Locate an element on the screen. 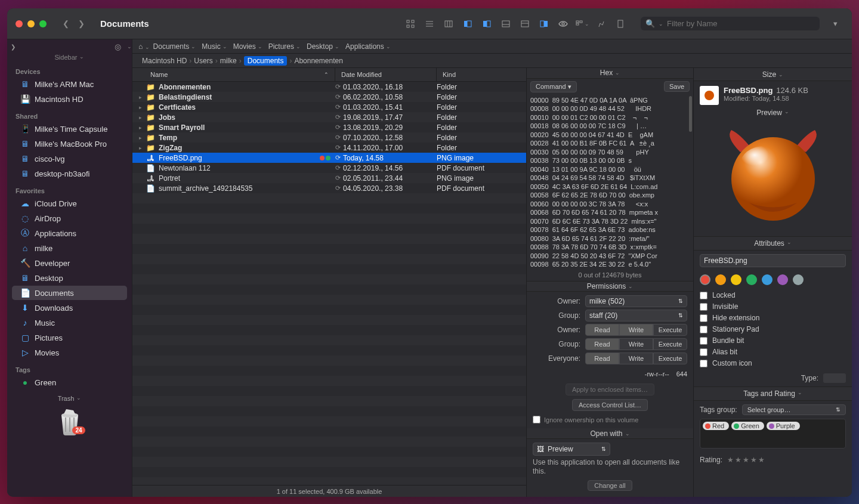 The height and width of the screenshot is (504, 859). group-select: staff (20)⇅ is located at coordinates (636, 316).